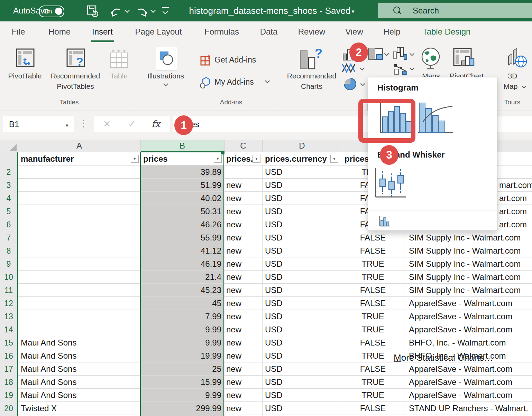 Image resolution: width=532 pixels, height=416 pixels. What do you see at coordinates (257, 159) in the screenshot?
I see `filter-button-c: ▼` at bounding box center [257, 159].